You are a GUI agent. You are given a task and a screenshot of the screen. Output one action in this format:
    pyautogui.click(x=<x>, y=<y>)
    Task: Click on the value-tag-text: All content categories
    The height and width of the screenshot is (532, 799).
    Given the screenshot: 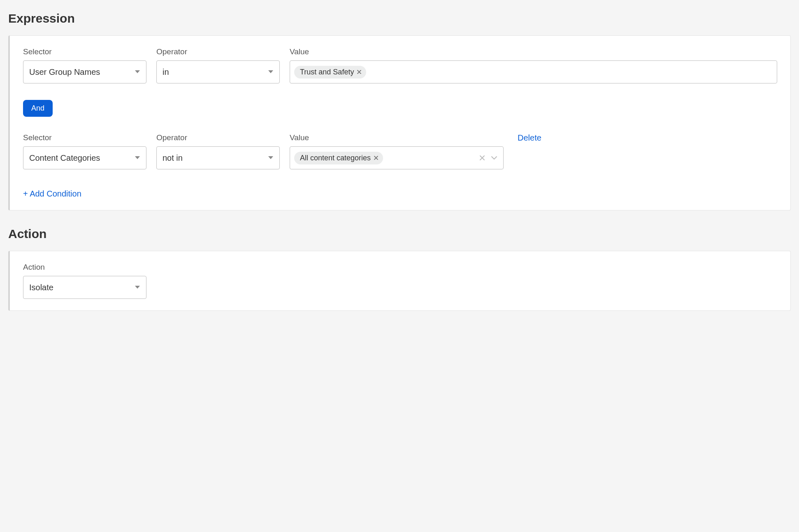 What is the action you would take?
    pyautogui.click(x=335, y=158)
    